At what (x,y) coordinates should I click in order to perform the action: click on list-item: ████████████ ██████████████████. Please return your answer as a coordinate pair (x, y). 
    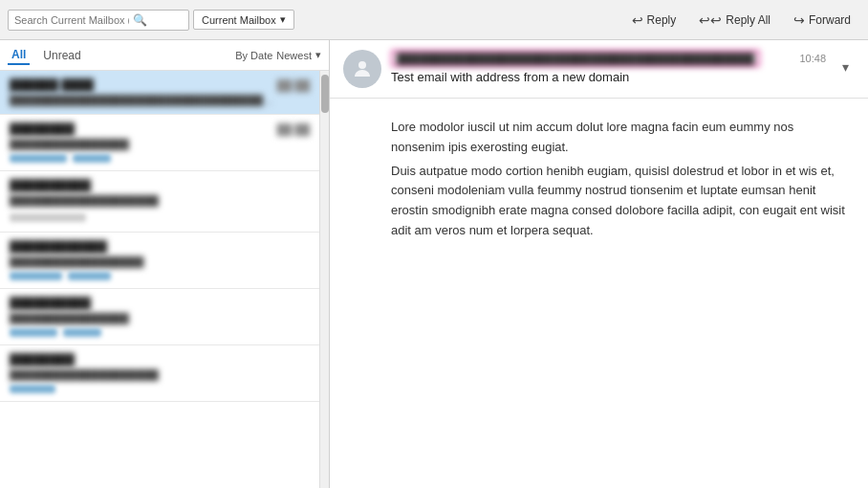
    Looking at the image, I should click on (160, 260).